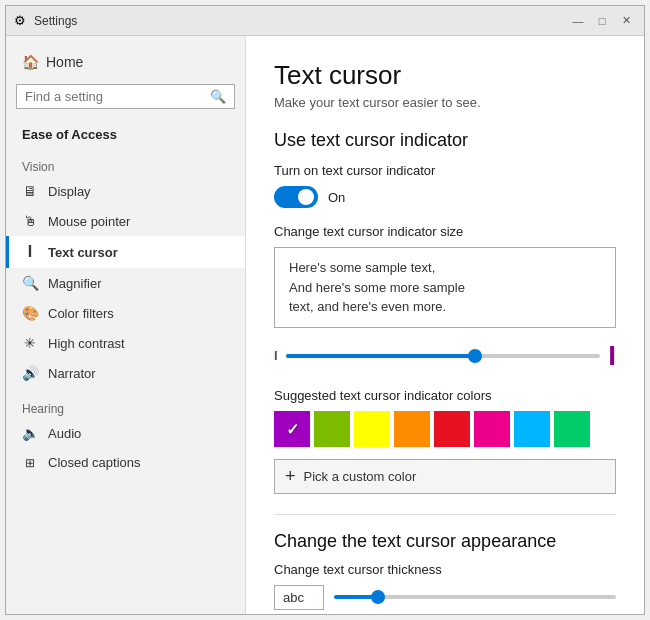  I want to click on thickness-row: abc, so click(445, 598).